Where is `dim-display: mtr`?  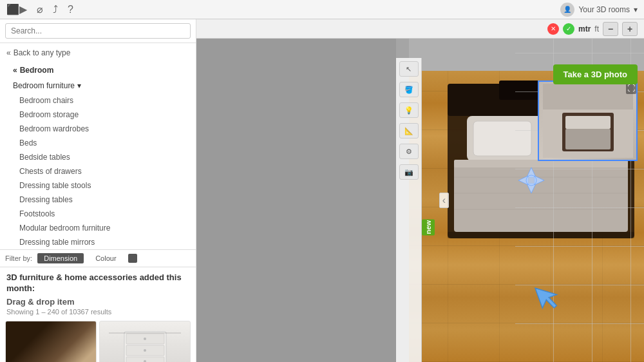
dim-display: mtr is located at coordinates (585, 29).